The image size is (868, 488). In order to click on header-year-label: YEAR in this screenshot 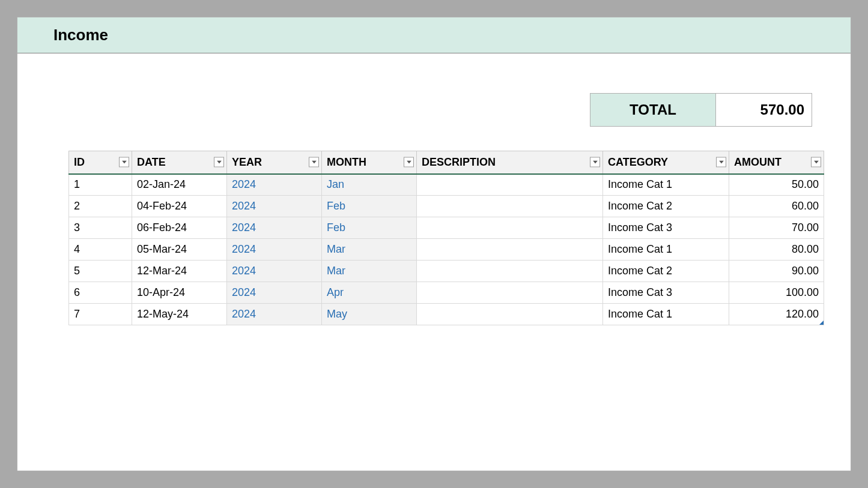, I will do `click(247, 162)`.